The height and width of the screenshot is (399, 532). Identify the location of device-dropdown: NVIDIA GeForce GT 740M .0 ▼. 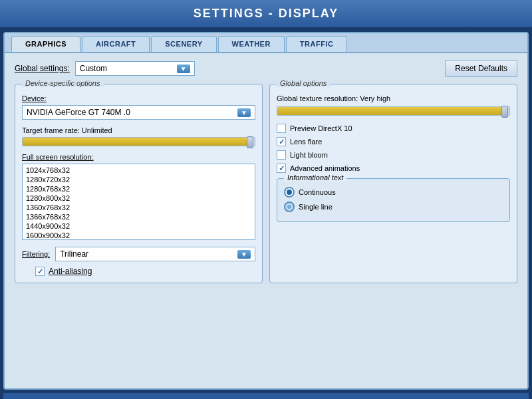
(138, 112).